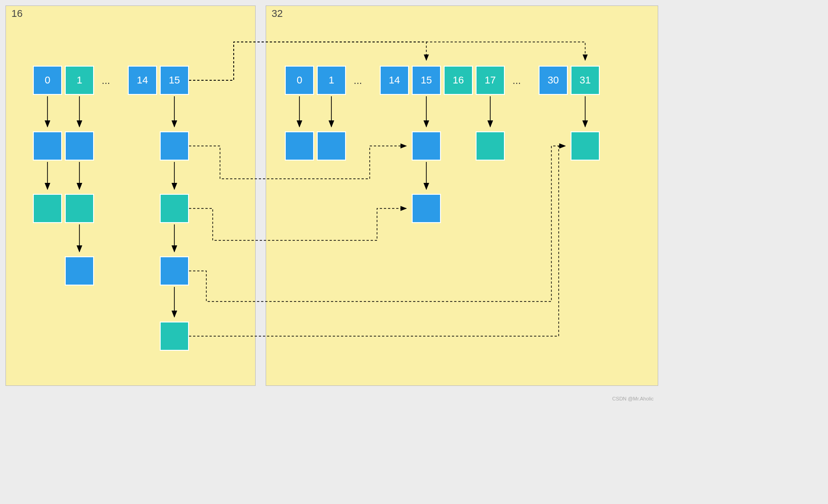  Describe the element at coordinates (633, 399) in the screenshot. I see `credit-text: CSDN @Mr.Aholic` at that location.